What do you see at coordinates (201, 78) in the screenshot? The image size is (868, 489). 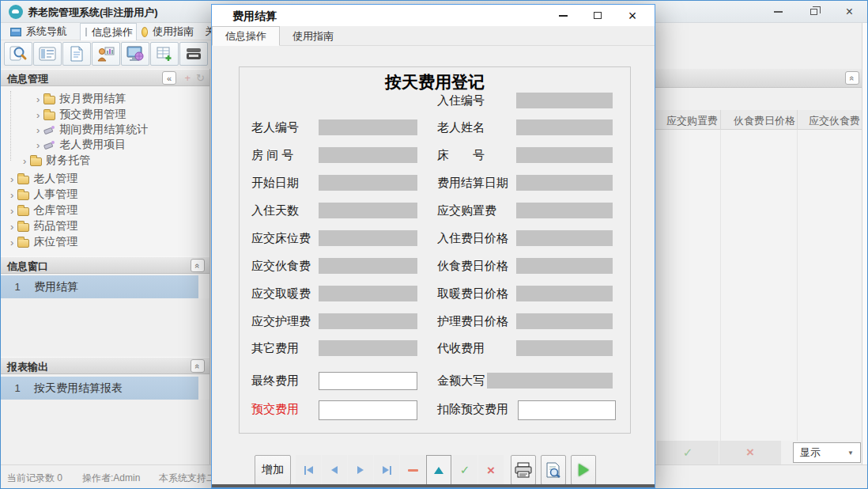 I see `refresh-icon: ↻` at bounding box center [201, 78].